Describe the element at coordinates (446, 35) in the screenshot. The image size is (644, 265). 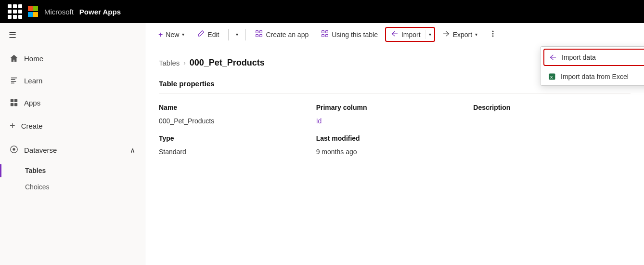
I see `export-icon` at that location.